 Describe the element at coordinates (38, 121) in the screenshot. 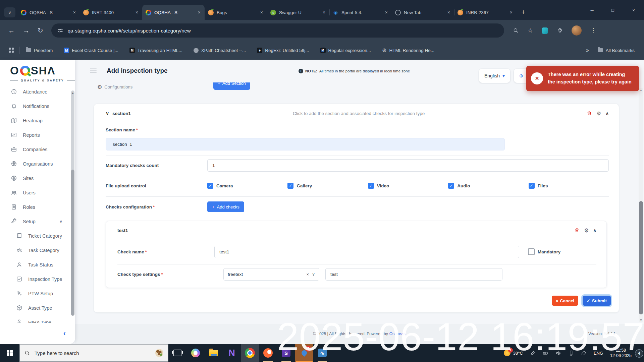

I see `sidebar-item-heatmap: Heatmap` at that location.